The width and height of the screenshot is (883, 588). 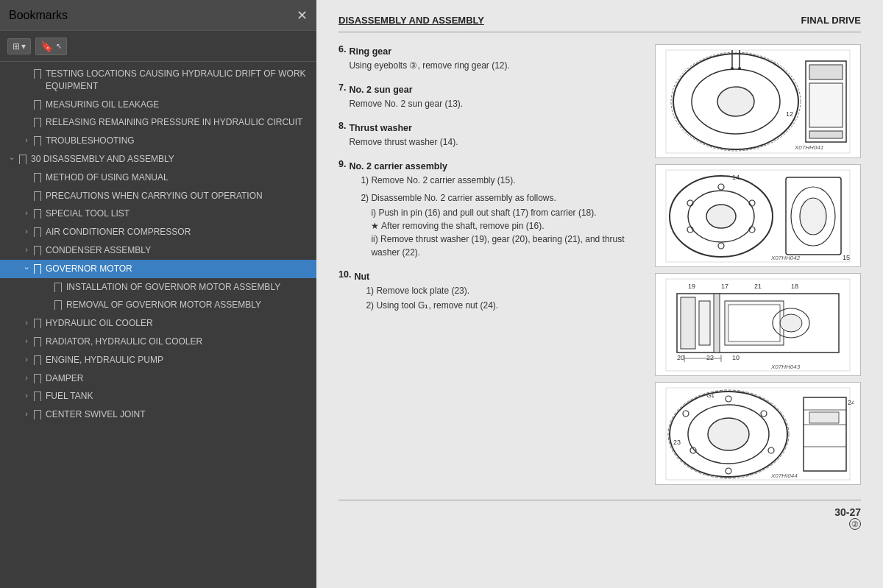 What do you see at coordinates (47, 46) in the screenshot?
I see `bookmark-add-icon: 🔖` at bounding box center [47, 46].